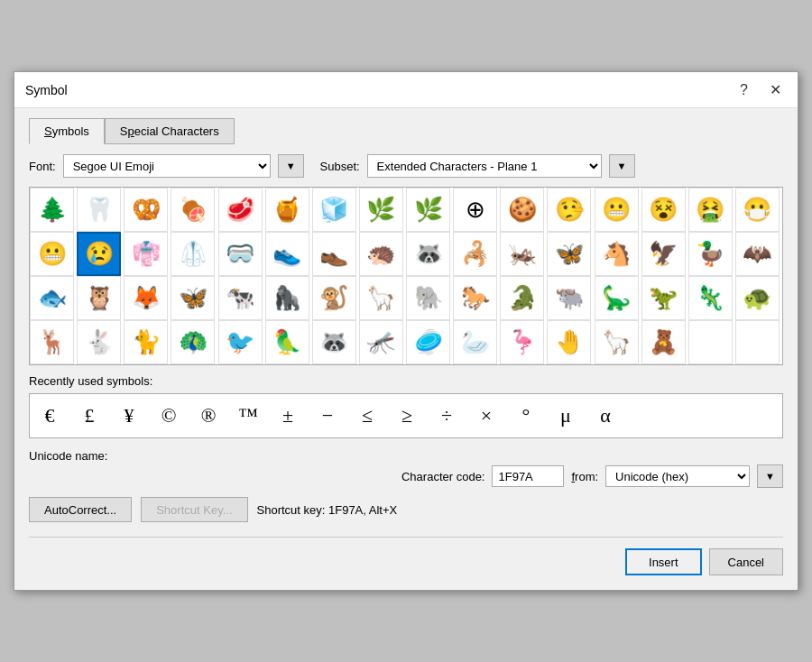  I want to click on symbol-cell: 🐄, so click(240, 298).